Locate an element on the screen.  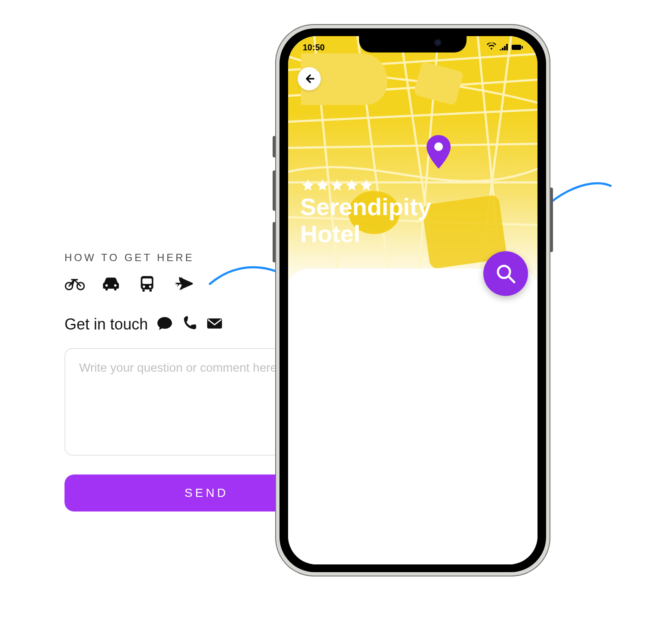
plane-icon is located at coordinates (183, 284).